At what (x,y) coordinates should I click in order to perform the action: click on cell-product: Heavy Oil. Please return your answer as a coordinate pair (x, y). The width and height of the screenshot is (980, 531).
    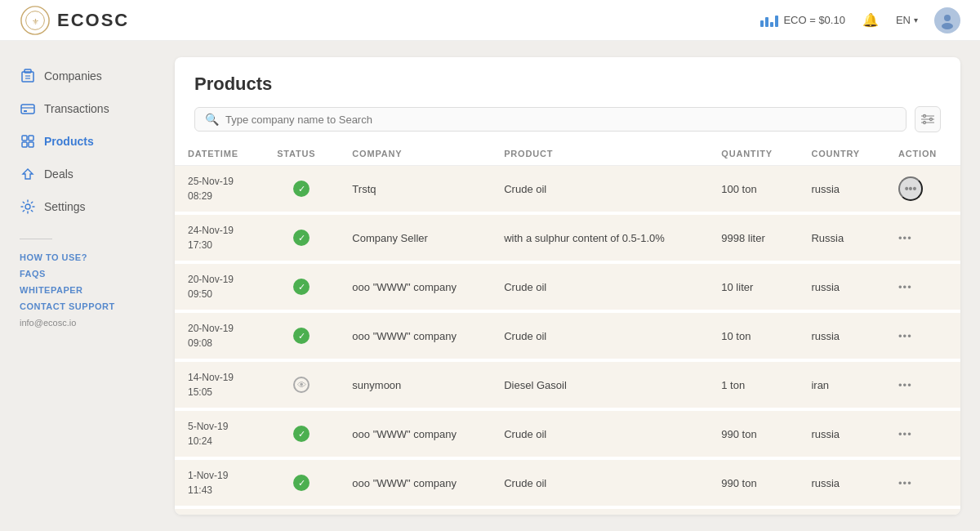
    Looking at the image, I should click on (599, 511).